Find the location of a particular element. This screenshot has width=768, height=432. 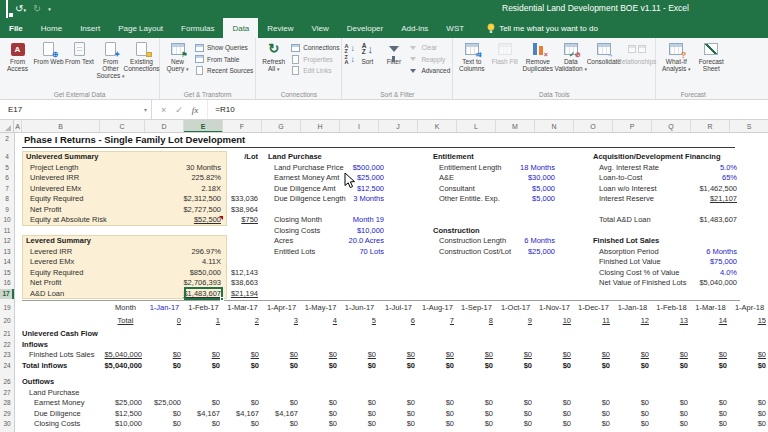

row-number-8: 8 is located at coordinates (7, 199).